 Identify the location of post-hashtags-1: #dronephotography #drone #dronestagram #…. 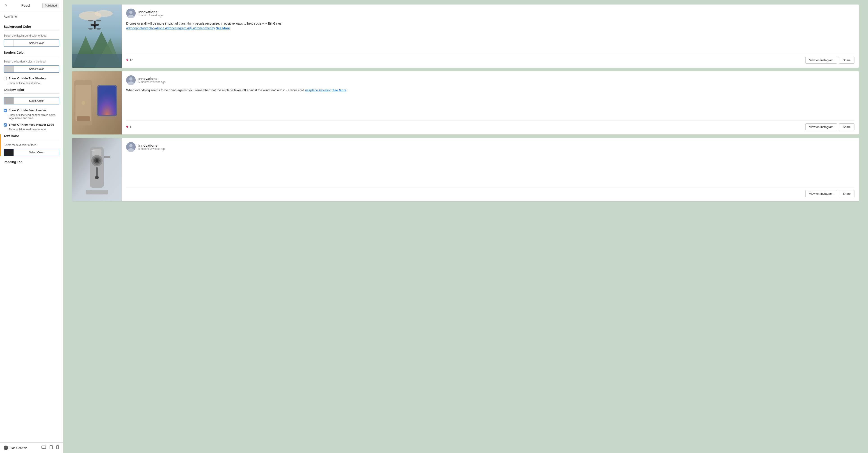
(170, 28).